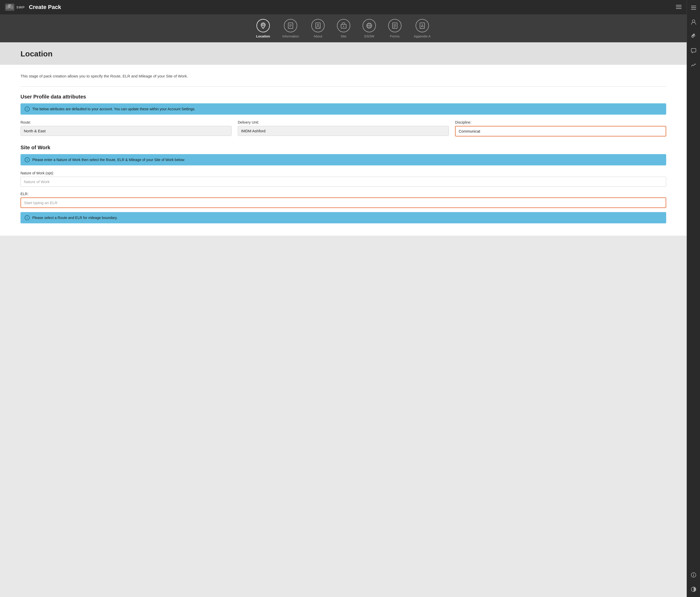 The height and width of the screenshot is (597, 700). Describe the element at coordinates (344, 28) in the screenshot. I see `step-site: Site` at that location.